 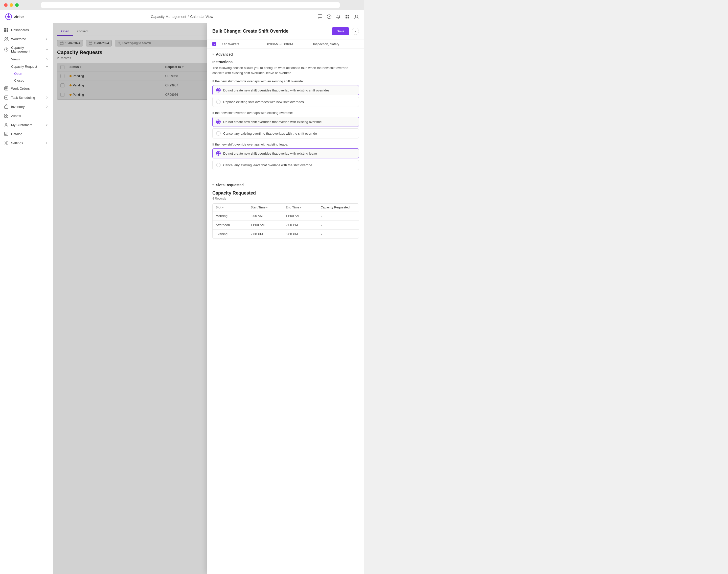 I want to click on workorder-icon, so click(x=6, y=88).